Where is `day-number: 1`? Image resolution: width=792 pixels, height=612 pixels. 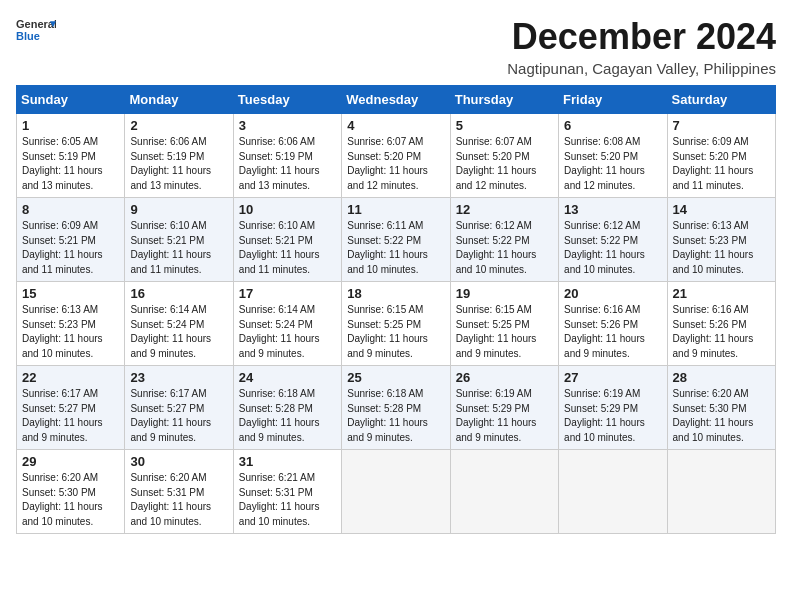 day-number: 1 is located at coordinates (70, 126).